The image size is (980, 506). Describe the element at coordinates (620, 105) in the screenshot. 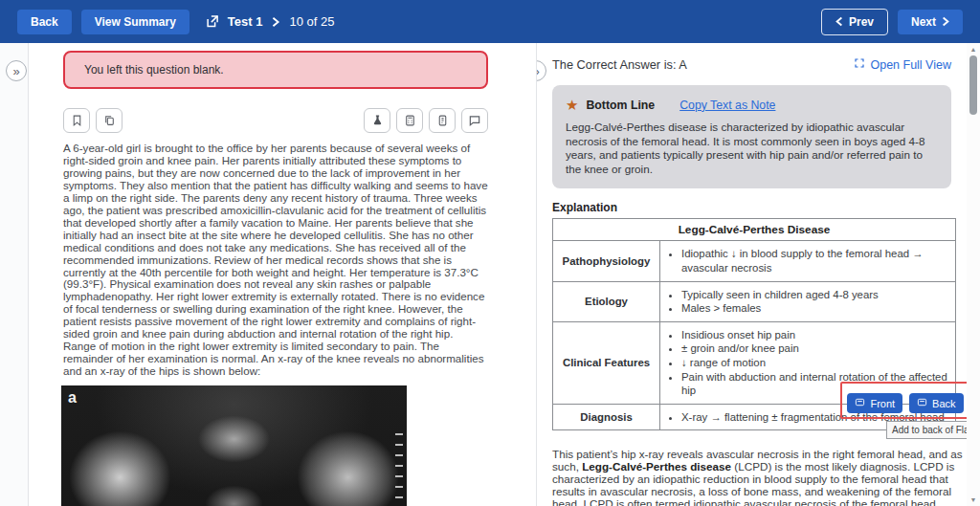

I see `bottom-line-title: Bottom Line` at that location.